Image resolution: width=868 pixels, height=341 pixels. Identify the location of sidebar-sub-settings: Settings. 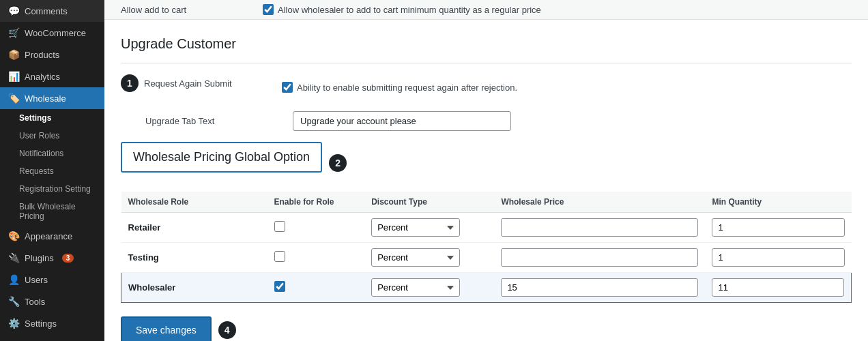
(52, 118).